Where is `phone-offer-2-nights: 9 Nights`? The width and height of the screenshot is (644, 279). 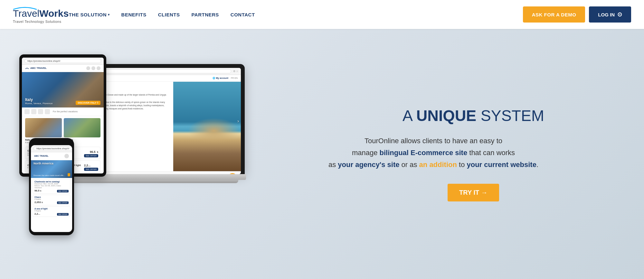 phone-offer-2-nights: 9 Nights is located at coordinates (52, 199).